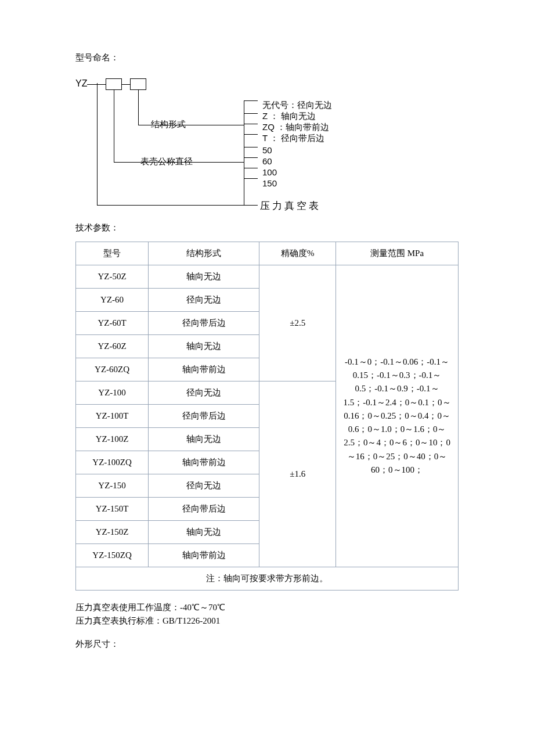  Describe the element at coordinates (114, 84) in the screenshot. I see `slot-diameter` at that location.